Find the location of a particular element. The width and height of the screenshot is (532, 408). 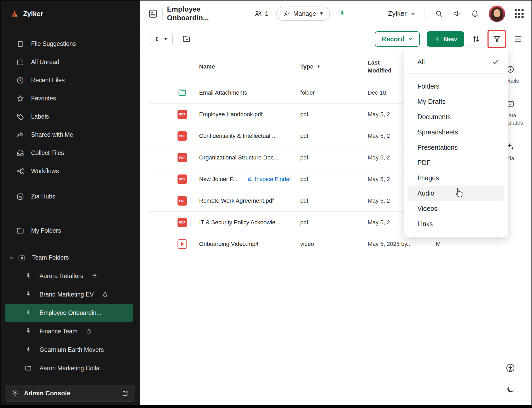

filter-menu-item-documents: Documents is located at coordinates (456, 117).